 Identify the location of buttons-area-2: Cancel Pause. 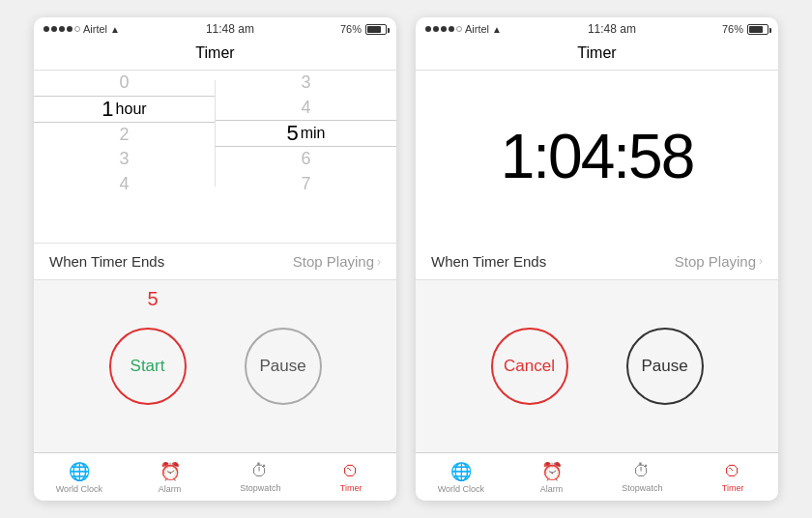
(597, 367).